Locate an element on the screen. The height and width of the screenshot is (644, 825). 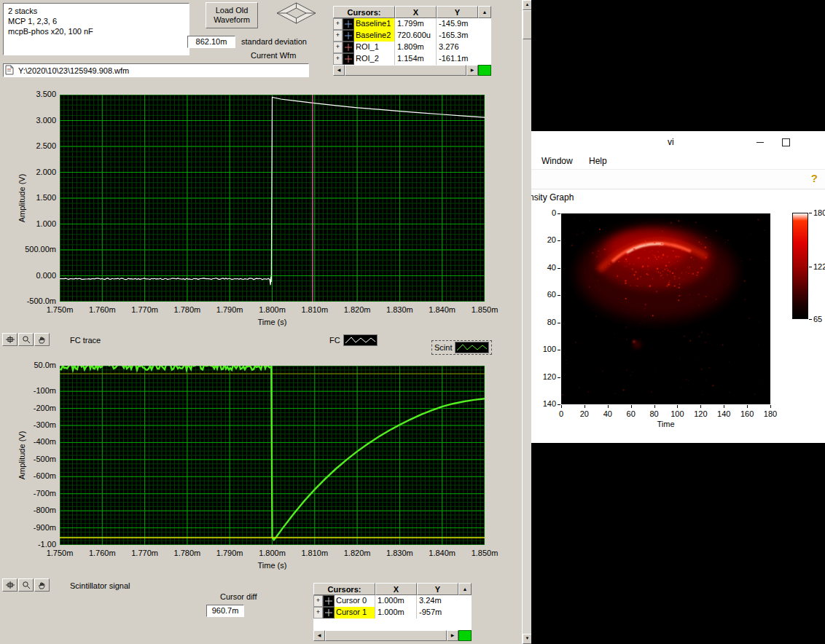
cursor-row: +Cursor 11.000m-957m is located at coordinates (392, 613).